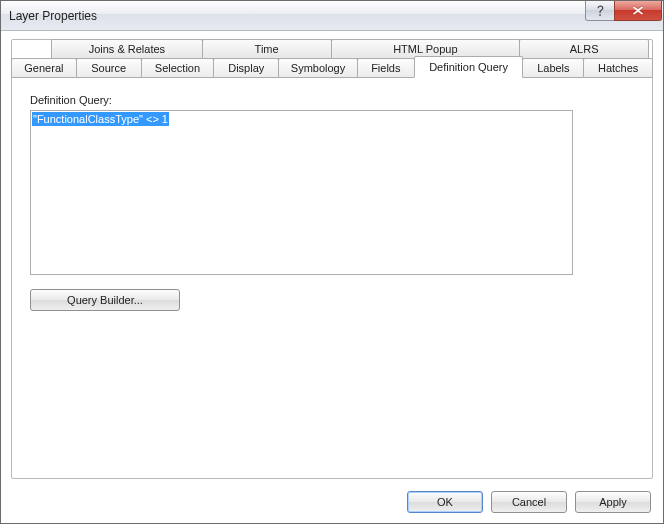 The image size is (664, 524). What do you see at coordinates (386, 68) in the screenshot?
I see `tab-fields: Fields` at bounding box center [386, 68].